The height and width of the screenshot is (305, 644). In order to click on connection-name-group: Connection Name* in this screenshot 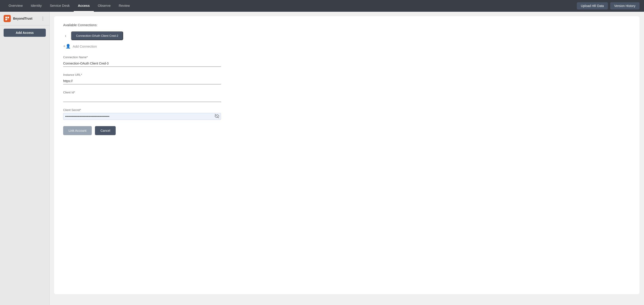, I will do `click(142, 61)`.